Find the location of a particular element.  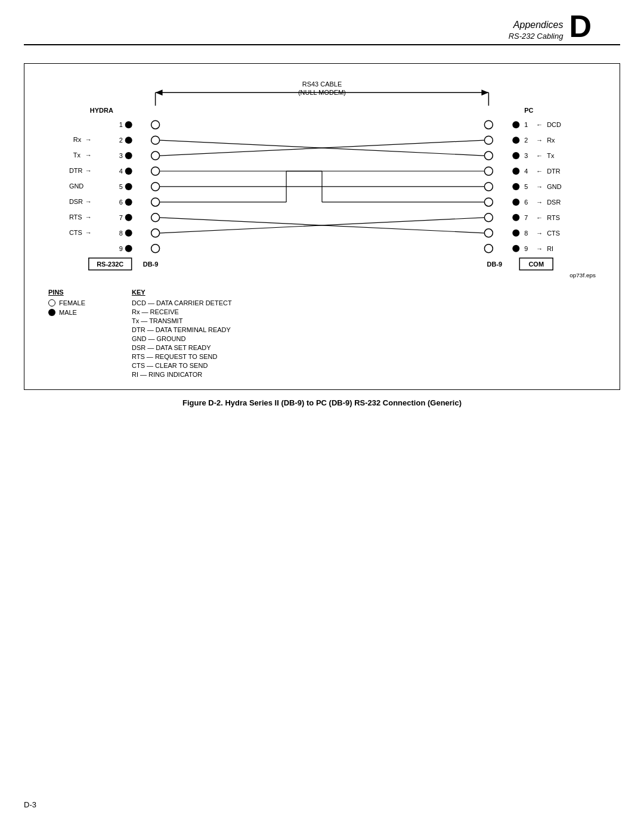

page-number: D-3 is located at coordinates (30, 805).